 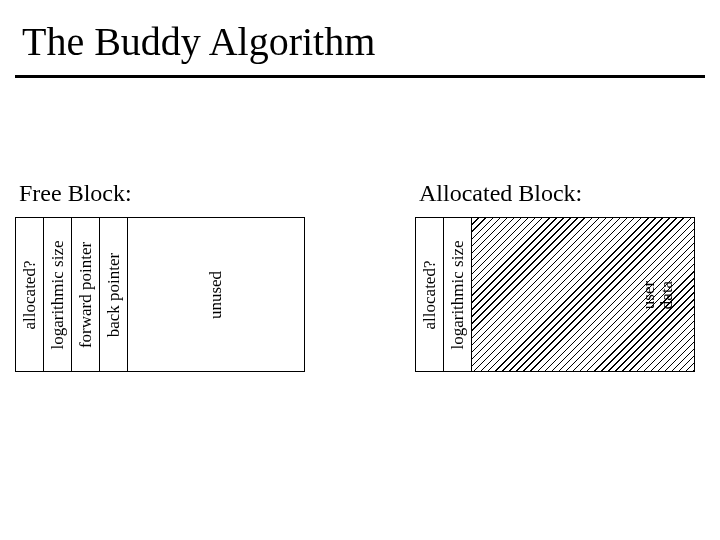 I want to click on title-rule, so click(x=360, y=76).